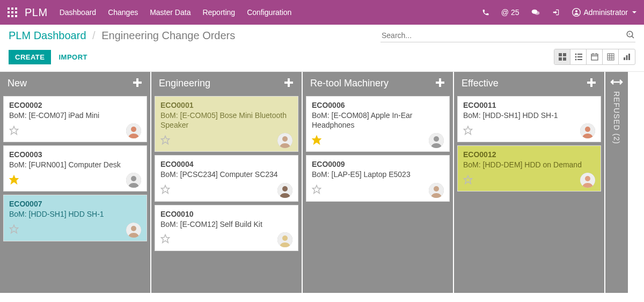  What do you see at coordinates (226, 175) in the screenshot?
I see `column-body: ECO0001 BoM: [E-COM05] Bose Mini Bluetoo…` at bounding box center [226, 175].